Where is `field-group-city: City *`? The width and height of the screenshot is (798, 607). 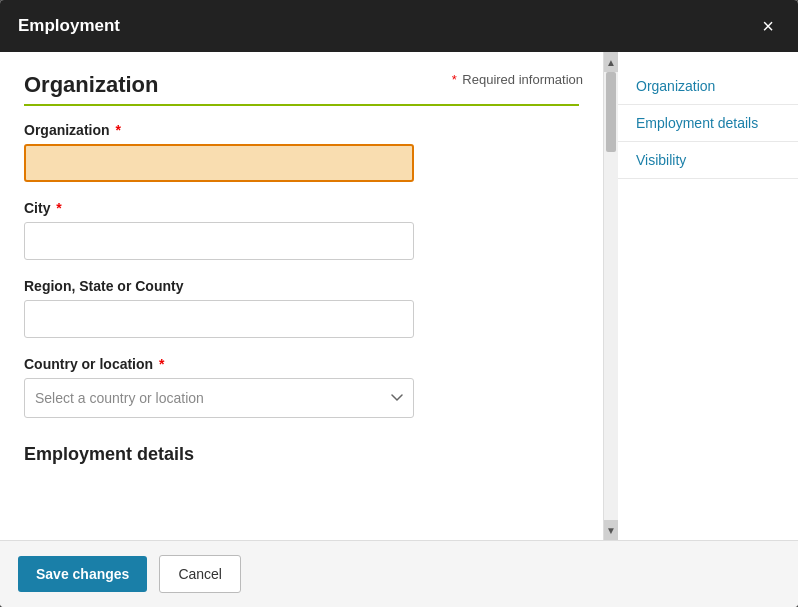 field-group-city: City * is located at coordinates (302, 230).